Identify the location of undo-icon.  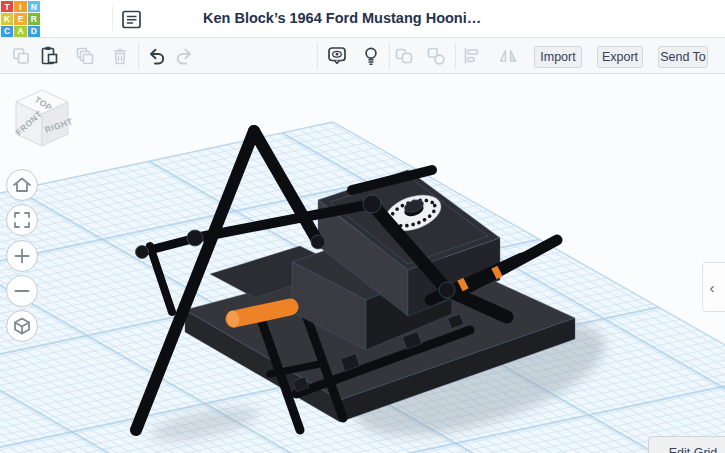
(156, 56).